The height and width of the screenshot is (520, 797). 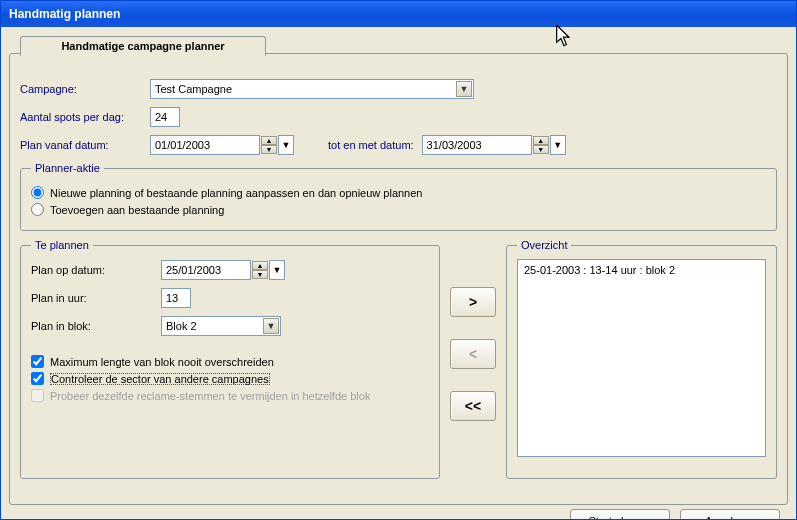 What do you see at coordinates (544, 245) in the screenshot?
I see `overzicht-legend: Overzicht` at bounding box center [544, 245].